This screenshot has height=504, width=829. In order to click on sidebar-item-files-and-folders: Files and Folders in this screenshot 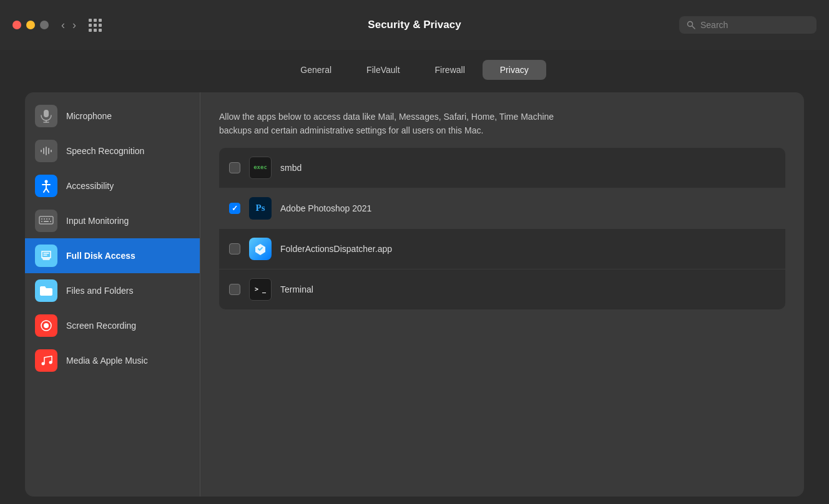, I will do `click(112, 291)`.